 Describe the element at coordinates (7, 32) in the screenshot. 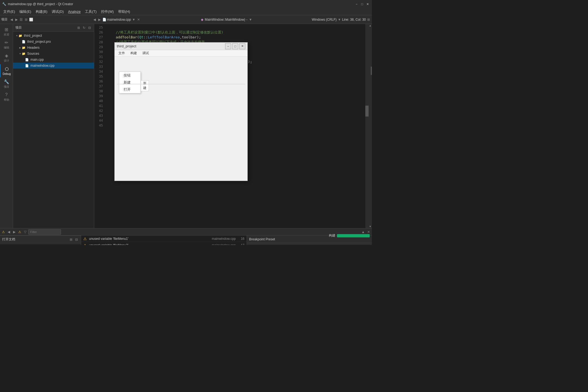

I see `sidebar-item-welcome: ⊞ 欢迎` at that location.